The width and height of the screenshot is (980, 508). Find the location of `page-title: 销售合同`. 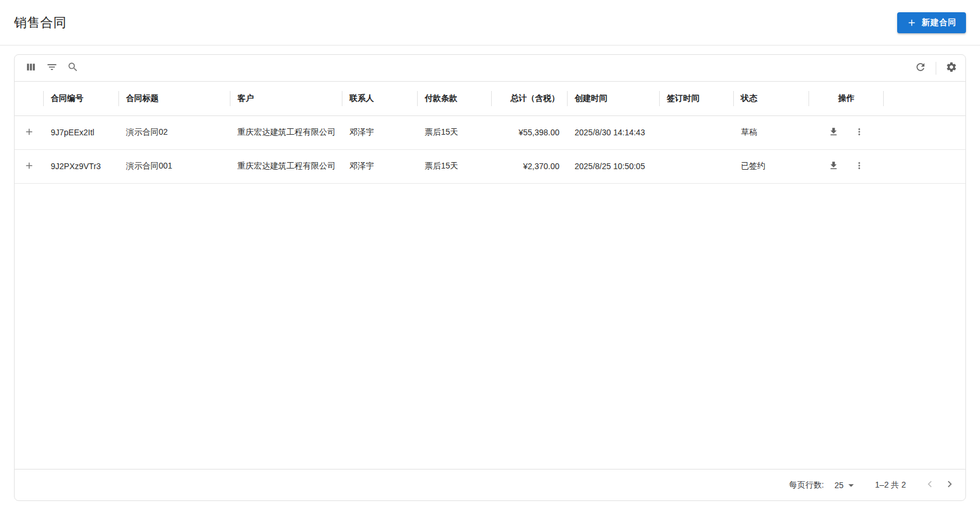

page-title: 销售合同 is located at coordinates (40, 23).